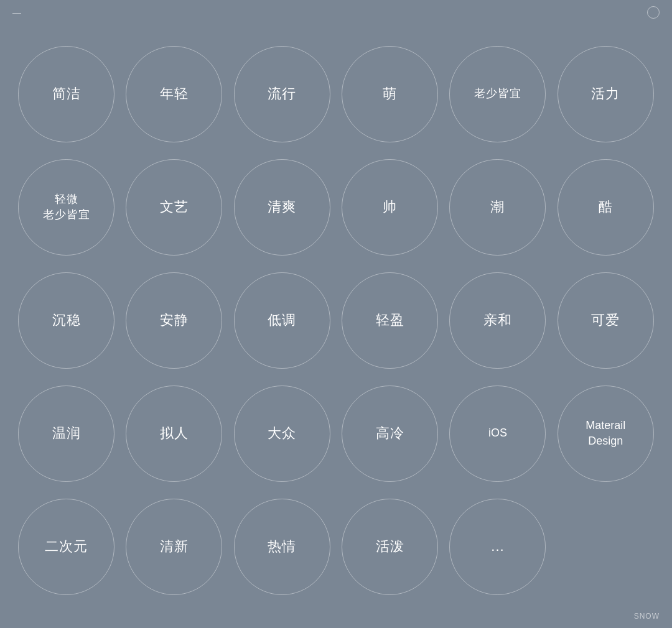  I want to click on circle-item-huo-po: 活泼, so click(390, 547).